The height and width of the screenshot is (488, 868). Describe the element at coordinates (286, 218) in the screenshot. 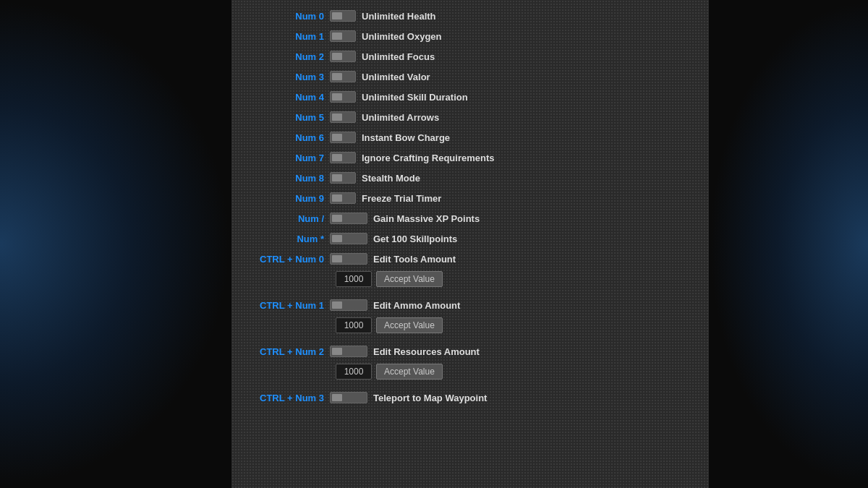

I see `key-label: Num /` at that location.